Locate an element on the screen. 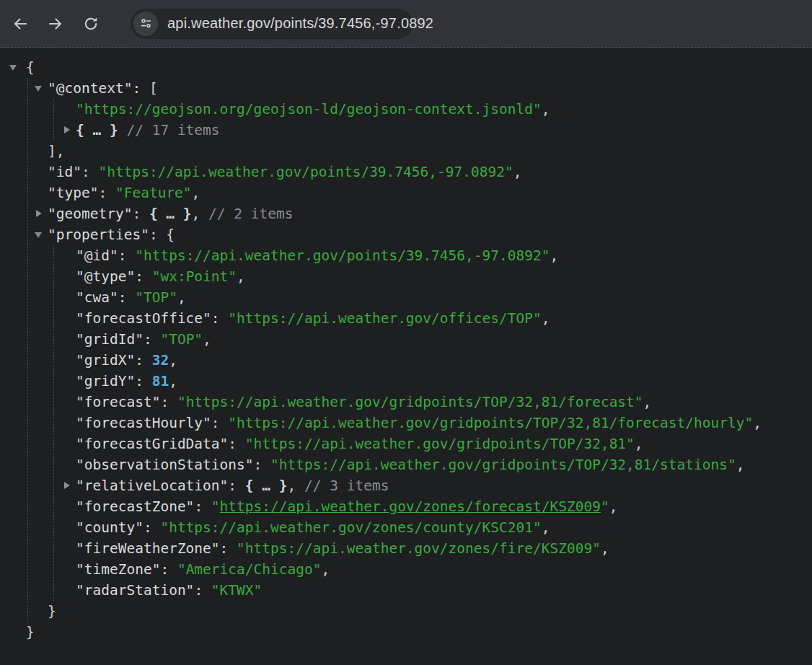 This screenshot has width=812, height=665. json-link: https://api.weather.gov/zones/forecast/K… is located at coordinates (410, 506).